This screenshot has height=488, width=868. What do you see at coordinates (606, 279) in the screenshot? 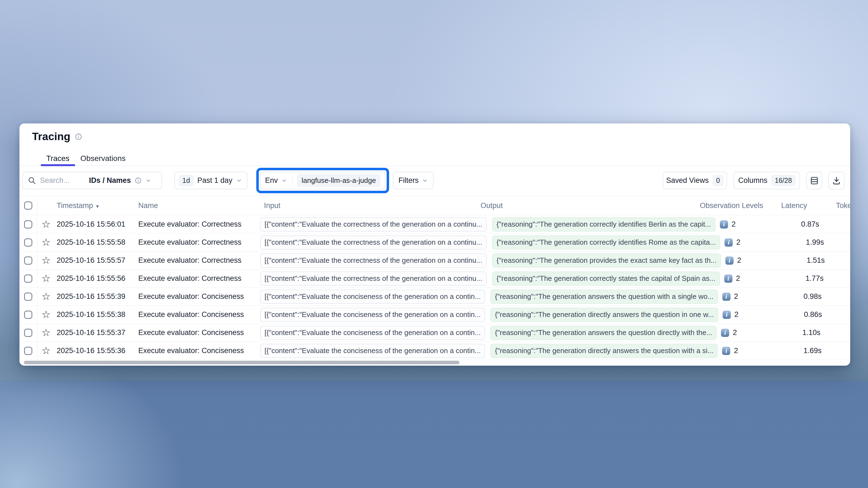
I see `cell-output: {"reasoning":"The generation correctly s…` at bounding box center [606, 279].